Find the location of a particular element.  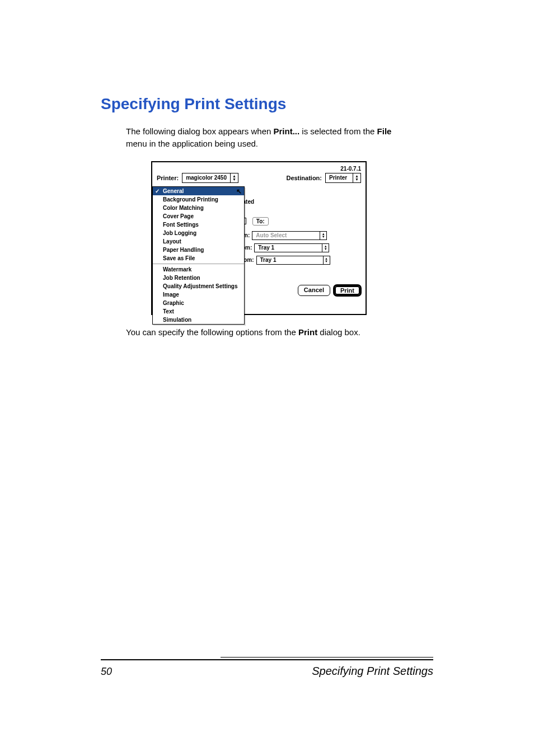

printer-select-value: magicolor 2450 is located at coordinates (206, 178).